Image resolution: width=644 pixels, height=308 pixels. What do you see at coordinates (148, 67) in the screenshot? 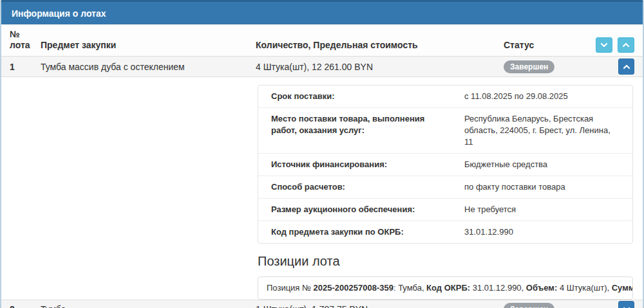
I see `lot-subject: Тумба массив дуба с остеклением` at bounding box center [148, 67].